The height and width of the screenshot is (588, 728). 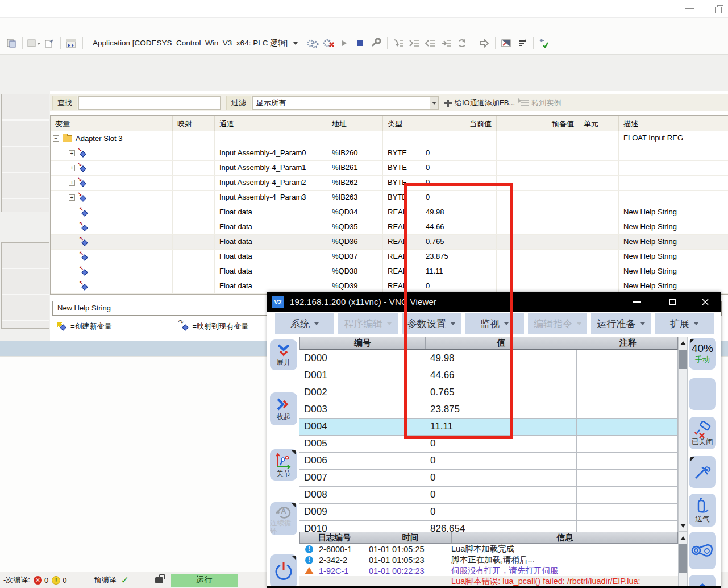 I want to click on force-values-icon, so click(x=484, y=43).